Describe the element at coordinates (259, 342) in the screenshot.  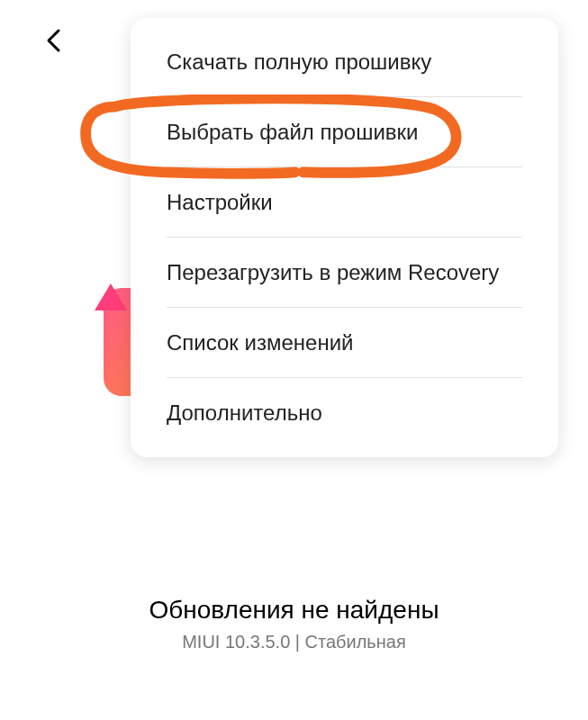
I see `menu-item-label: Список изменений` at that location.